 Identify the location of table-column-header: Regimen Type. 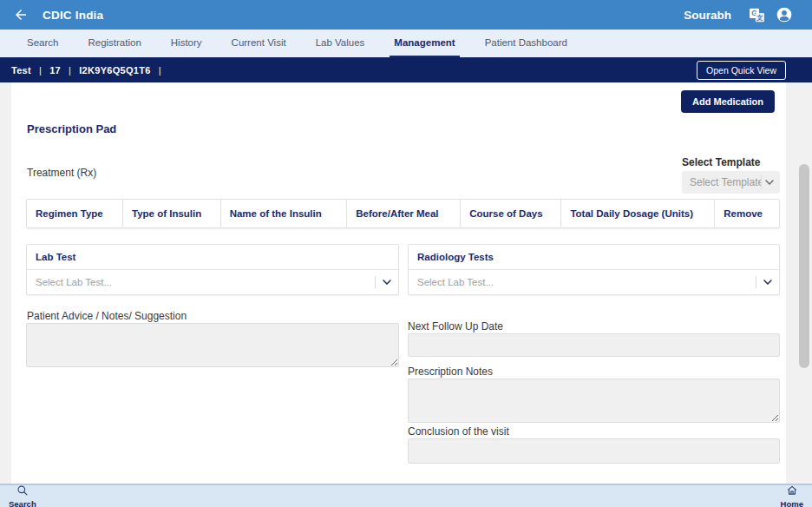
(75, 214).